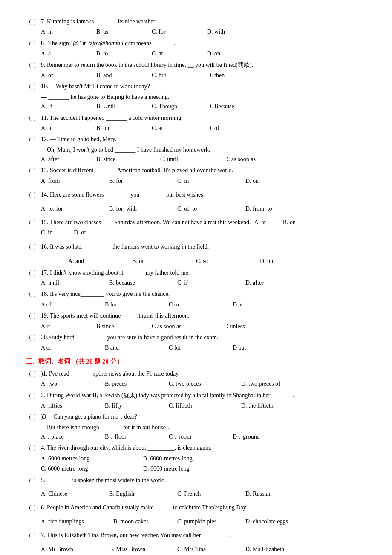 The height and width of the screenshot is (555, 392). Describe the element at coordinates (108, 43) in the screenshot. I see `q8-text: 8 . The sign "@" in tzjoy@hotmail.com me…` at that location.